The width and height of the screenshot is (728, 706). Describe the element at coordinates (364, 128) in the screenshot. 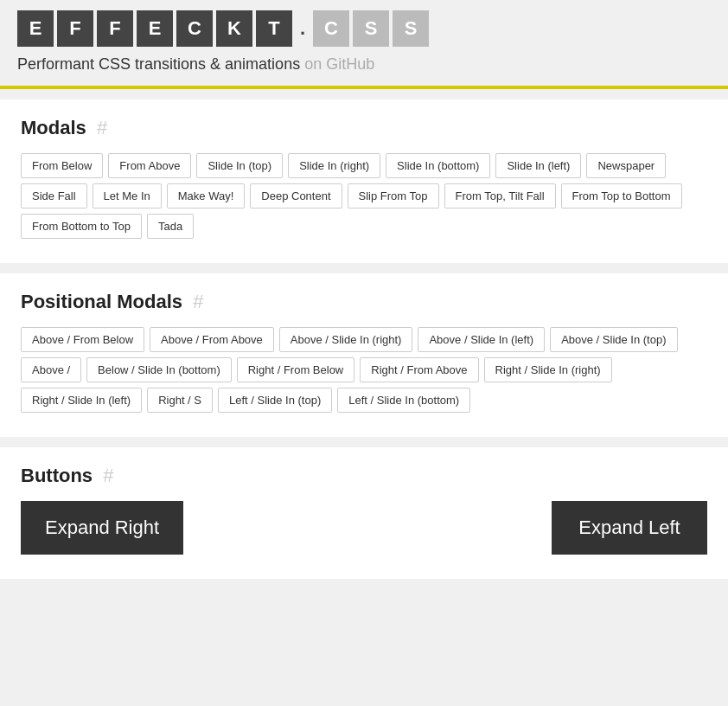

I see `modals-title: Modals #` at that location.